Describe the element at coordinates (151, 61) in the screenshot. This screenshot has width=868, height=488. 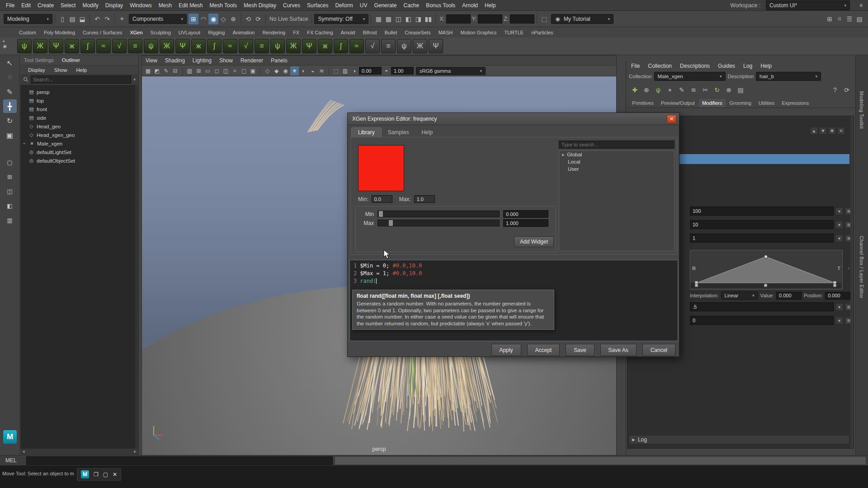
I see `viewport-menu-view: View` at that location.